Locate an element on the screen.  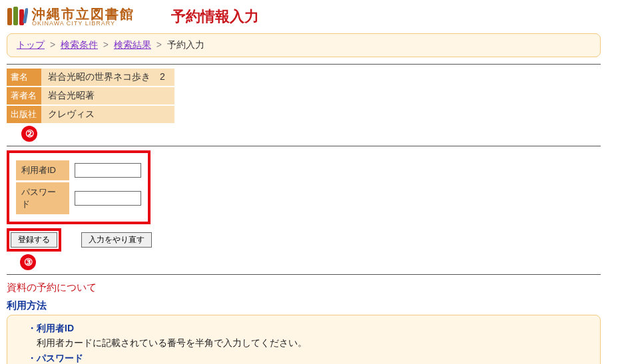
user-id-label: 利用者ID is located at coordinates (43, 170).